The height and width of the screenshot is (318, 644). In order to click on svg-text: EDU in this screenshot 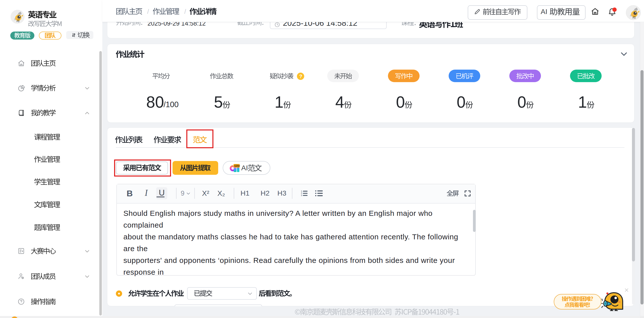, I will do `click(237, 166)`.